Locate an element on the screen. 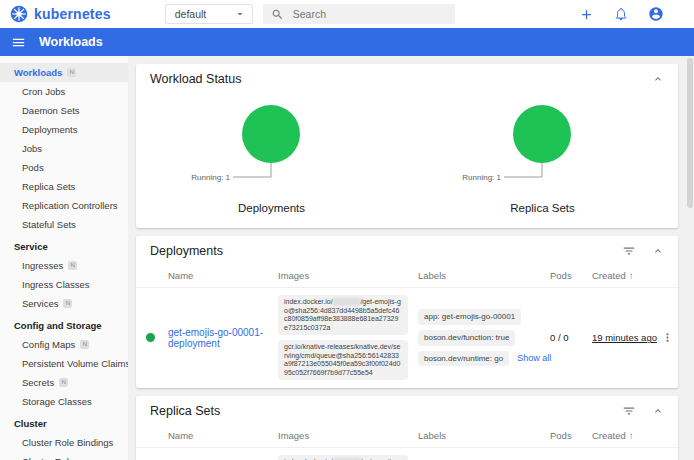 The height and width of the screenshot is (460, 694). card-title: Replica Sets is located at coordinates (386, 411).